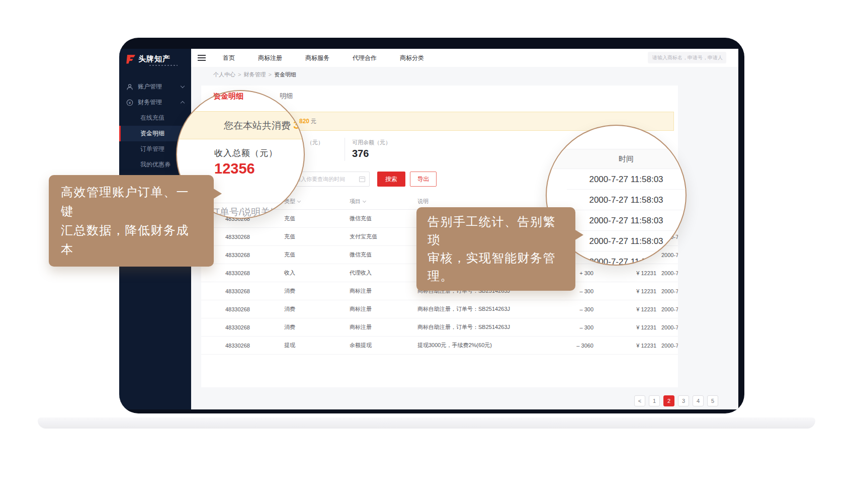 The width and height of the screenshot is (853, 504). Describe the element at coordinates (616, 159) in the screenshot. I see `magnified-time-header: 时间` at that location.